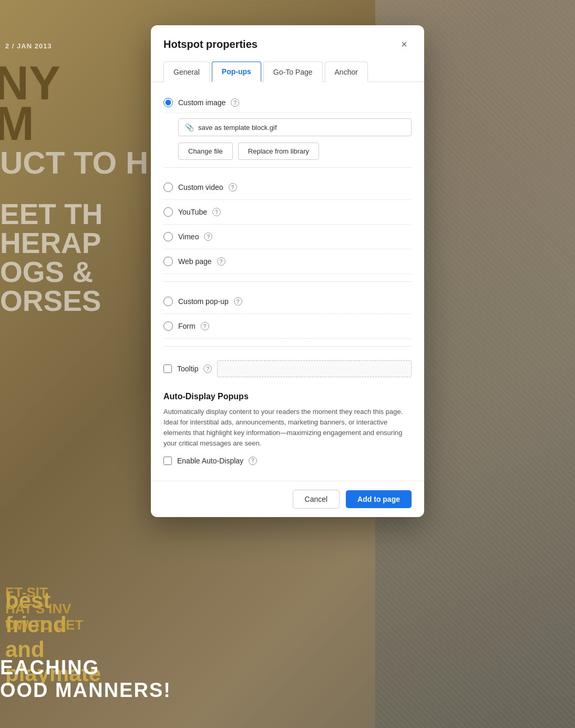  Describe the element at coordinates (314, 369) in the screenshot. I see `tooltip-input` at that location.